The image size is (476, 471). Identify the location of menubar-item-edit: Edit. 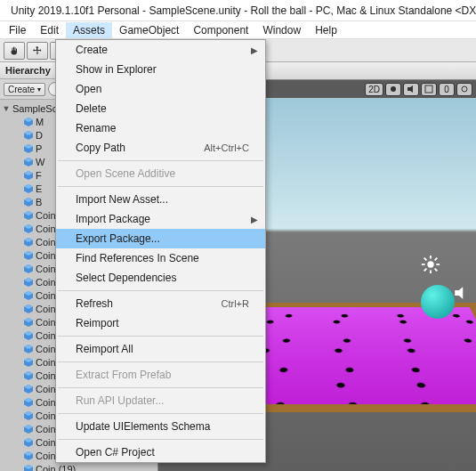
(50, 30).